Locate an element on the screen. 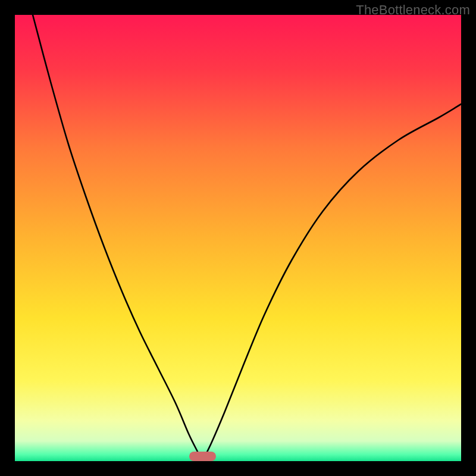 The image size is (476, 476). watermark-text: TheBottleneck.com is located at coordinates (413, 10).